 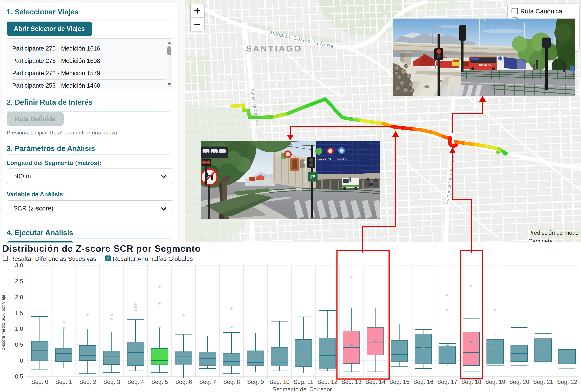 What do you see at coordinates (19, 281) in the screenshot?
I see `svg-text: 2.5` at bounding box center [19, 281].